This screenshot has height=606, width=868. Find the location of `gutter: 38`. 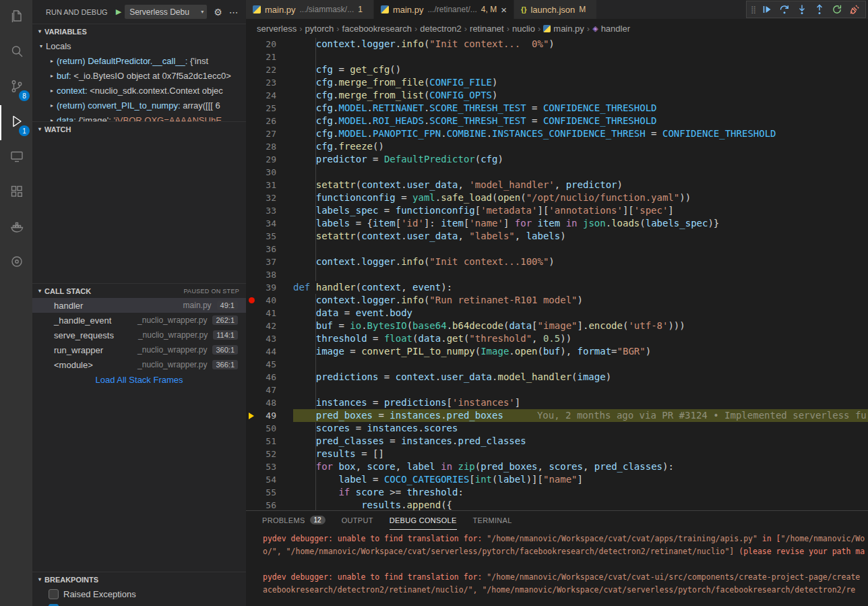

gutter: 38 is located at coordinates (261, 275).